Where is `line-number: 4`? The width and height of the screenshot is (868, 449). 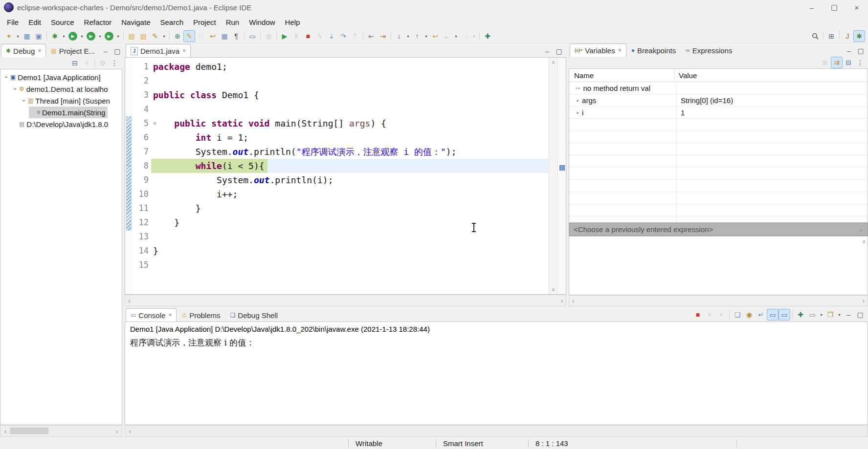 line-number: 4 is located at coordinates (142, 109).